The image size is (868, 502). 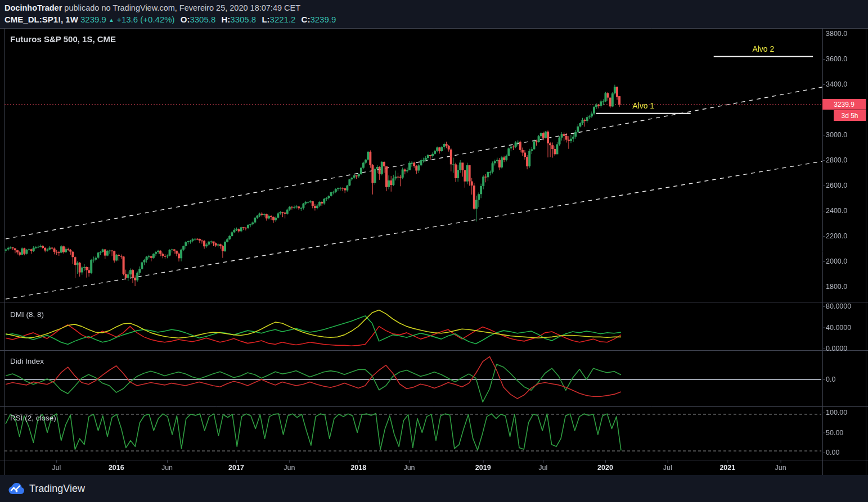 I want to click on axis-tick-label: 2800.0, so click(x=836, y=160).